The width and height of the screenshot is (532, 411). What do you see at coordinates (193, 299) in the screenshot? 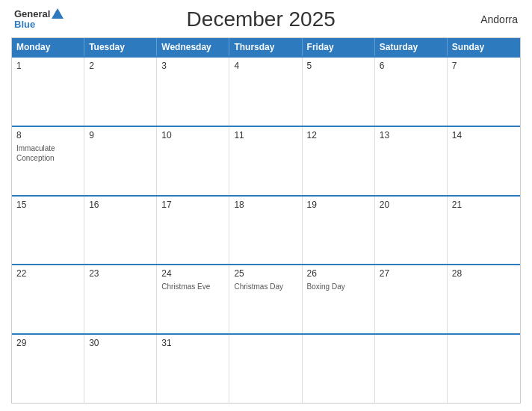
I see `cell-dec-24: 24 Christmas Eve` at bounding box center [193, 299].